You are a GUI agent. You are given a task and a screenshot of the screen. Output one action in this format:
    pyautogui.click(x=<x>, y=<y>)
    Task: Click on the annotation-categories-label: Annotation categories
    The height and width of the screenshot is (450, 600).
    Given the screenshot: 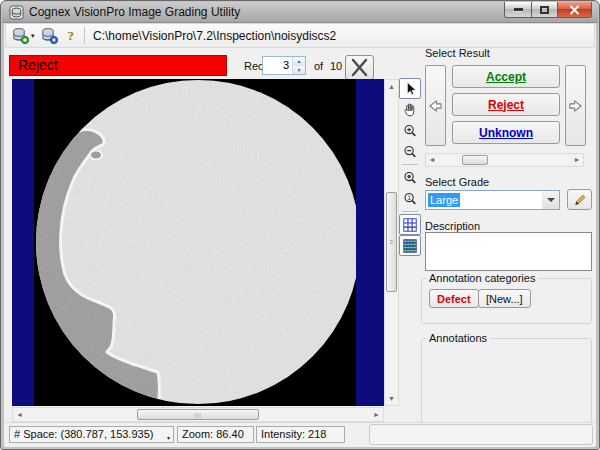 What is the action you would take?
    pyautogui.click(x=482, y=278)
    